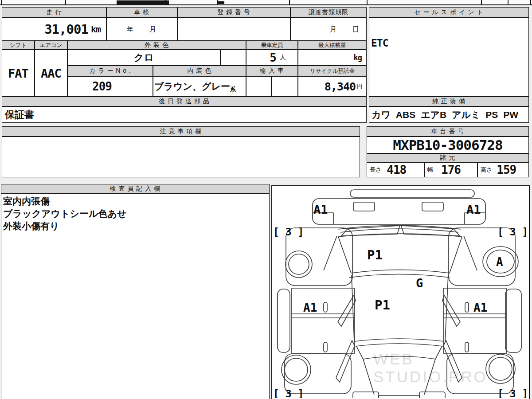 This screenshot has height=399, width=532. Describe the element at coordinates (272, 58) in the screenshot. I see `capacity-value-cell: 5 人` at that location.